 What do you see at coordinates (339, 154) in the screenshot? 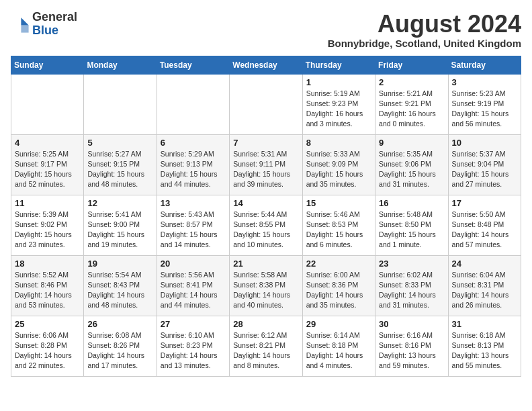
I see `day-info-line: Sunrise: 5:33 AM` at bounding box center [339, 154].